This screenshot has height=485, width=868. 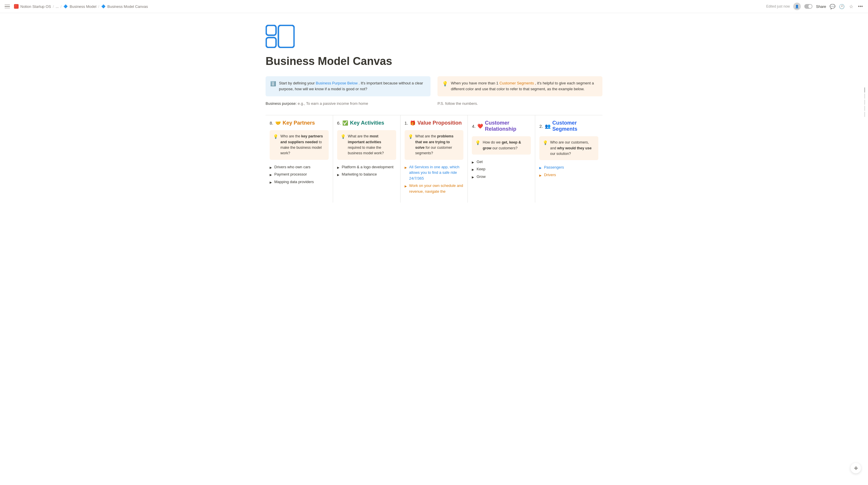 What do you see at coordinates (367, 145) in the screenshot?
I see `key-activities-prompt: 💡 What are the most important activities…` at bounding box center [367, 145].